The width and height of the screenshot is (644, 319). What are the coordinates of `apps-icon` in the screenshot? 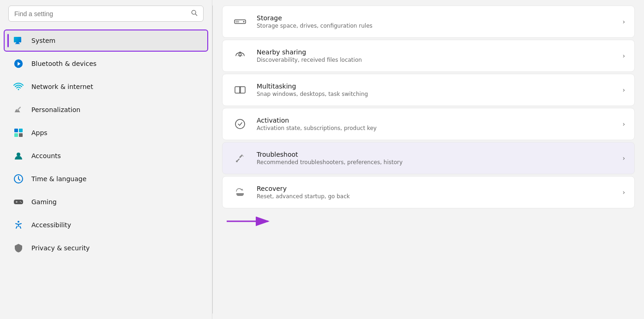 It's located at (18, 133).